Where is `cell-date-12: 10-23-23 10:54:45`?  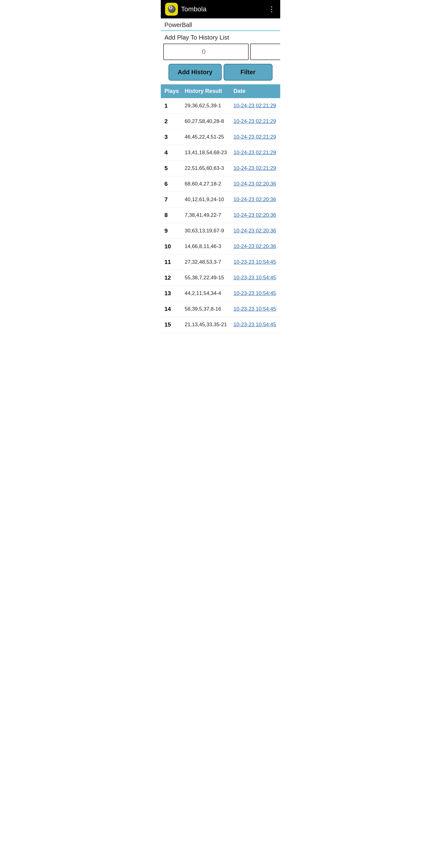
cell-date-12: 10-23-23 10:54:45 is located at coordinates (256, 278).